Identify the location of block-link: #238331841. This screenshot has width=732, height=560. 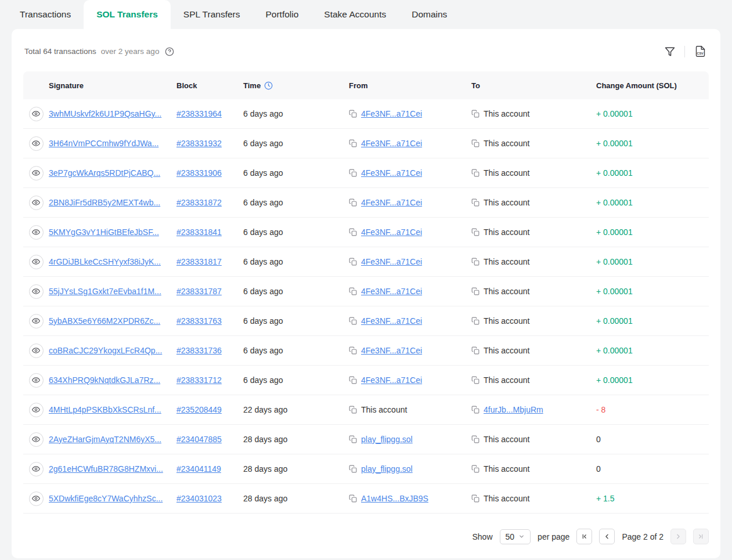
(199, 232).